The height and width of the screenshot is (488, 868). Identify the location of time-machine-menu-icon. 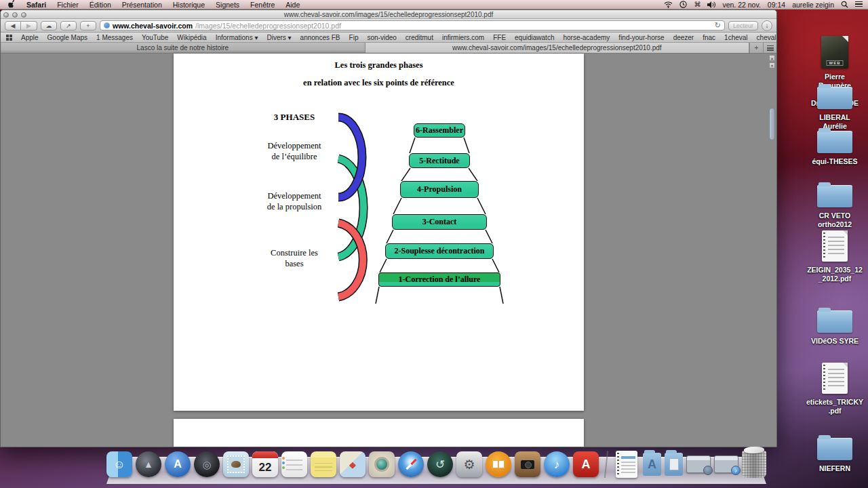
(684, 4).